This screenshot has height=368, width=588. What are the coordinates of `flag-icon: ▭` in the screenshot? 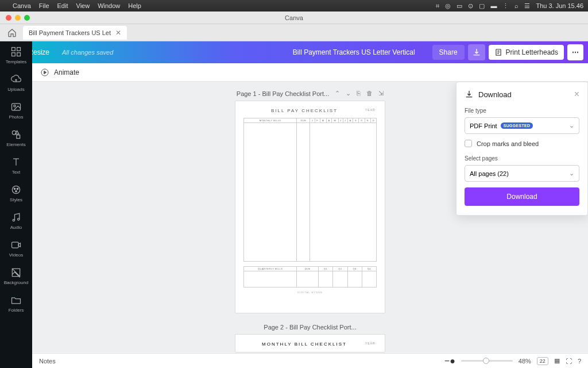 It's located at (459, 6).